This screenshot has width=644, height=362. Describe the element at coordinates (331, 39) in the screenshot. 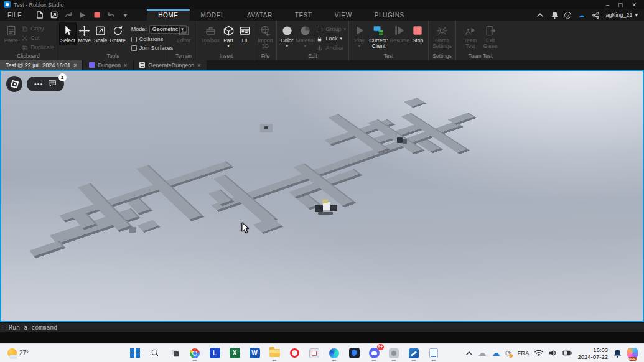

I see `lock-button: Lock ▾` at that location.